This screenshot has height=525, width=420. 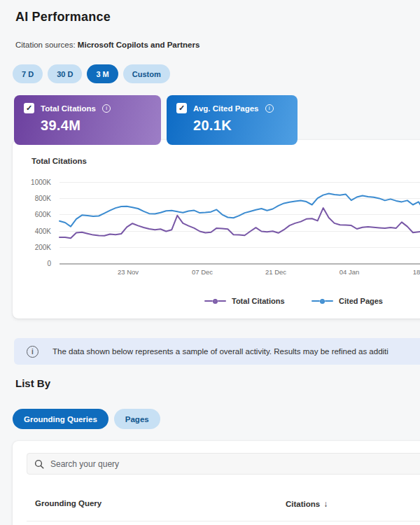 I want to click on legend-marker-purple, so click(x=216, y=301).